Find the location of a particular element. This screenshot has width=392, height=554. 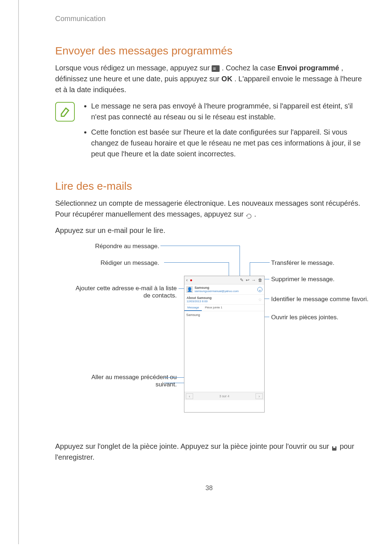

compose-icon: ✎ is located at coordinates (242, 280).